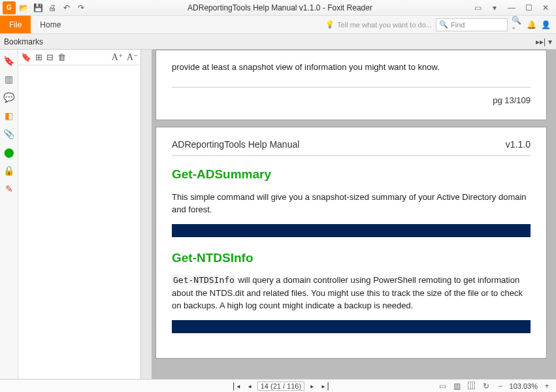  Describe the element at coordinates (472, 25) in the screenshot. I see `find-input: 🔍 Find` at that location.